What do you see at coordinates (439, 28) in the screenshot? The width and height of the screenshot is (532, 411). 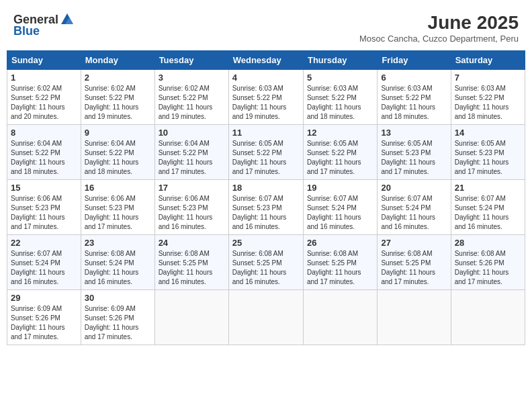 I see `title-area: June 2025 Mosoc Cancha, Cuzco Department…` at bounding box center [439, 28].